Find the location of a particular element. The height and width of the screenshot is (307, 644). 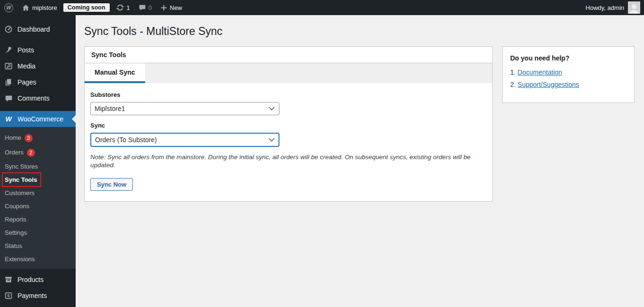

admin-bar: W miplstore Coming soon 1 is located at coordinates (322, 8).